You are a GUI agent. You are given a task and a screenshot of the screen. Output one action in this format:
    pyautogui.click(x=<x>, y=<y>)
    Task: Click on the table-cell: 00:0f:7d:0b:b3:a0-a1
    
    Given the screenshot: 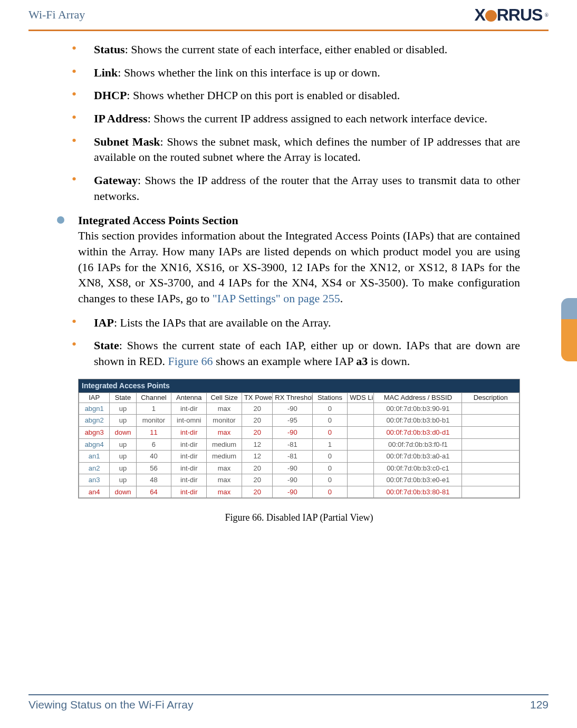 What is the action you would take?
    pyautogui.click(x=418, y=457)
    